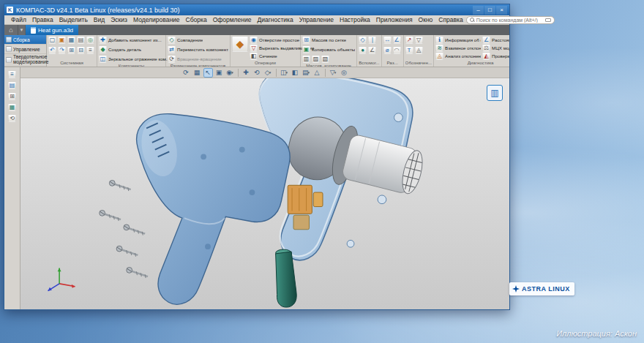 Image resolution: width=644 pixels, height=343 pixels. Describe the element at coordinates (284, 73) in the screenshot. I see `display-mode-icon: ◫▾` at that location.